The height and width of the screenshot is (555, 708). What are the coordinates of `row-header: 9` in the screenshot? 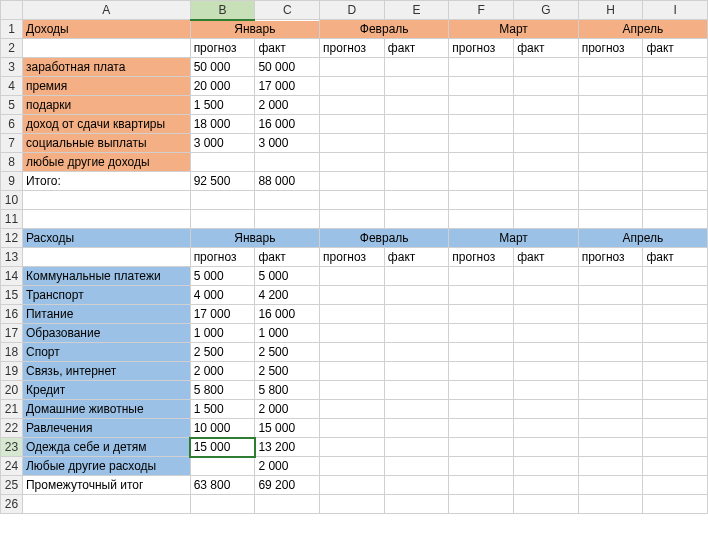 It's located at (12, 182).